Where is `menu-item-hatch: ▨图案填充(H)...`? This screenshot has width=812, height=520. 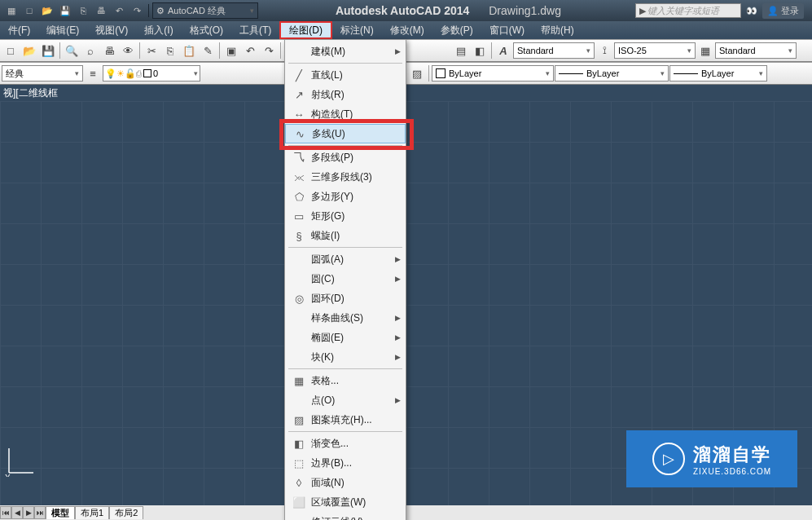
menu-item-hatch: ▨图案填充(H)... is located at coordinates (345, 420).